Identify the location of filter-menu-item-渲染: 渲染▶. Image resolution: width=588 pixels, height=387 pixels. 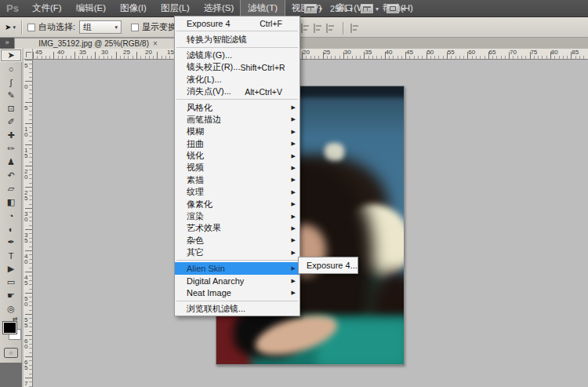
(237, 217).